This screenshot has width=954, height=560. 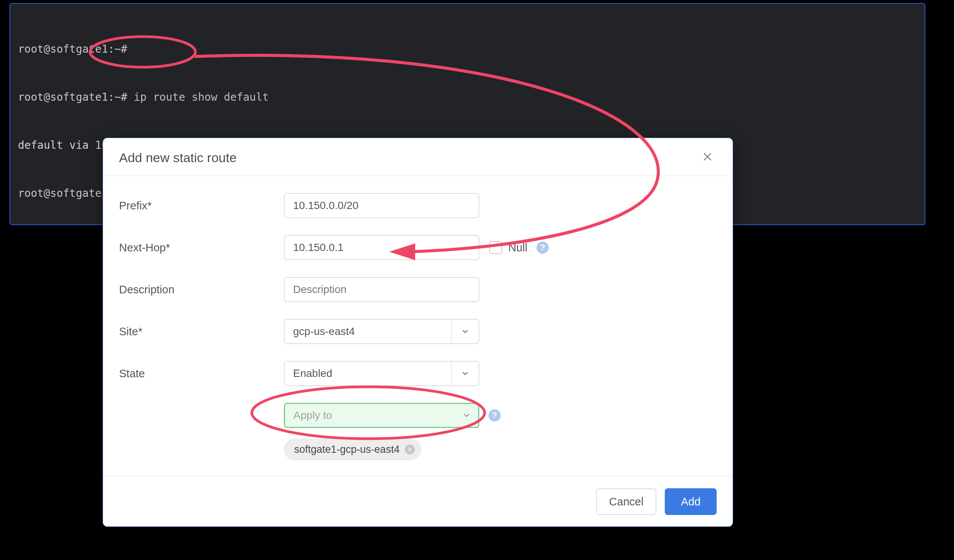 What do you see at coordinates (518, 248) in the screenshot?
I see `null-label: Null` at bounding box center [518, 248].